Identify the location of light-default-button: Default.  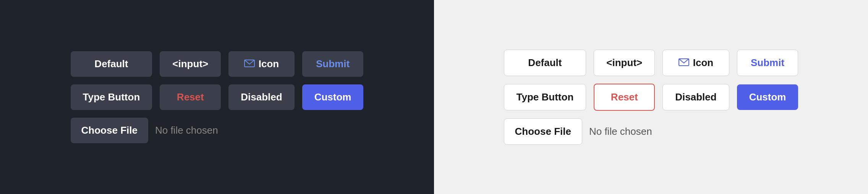
(545, 63).